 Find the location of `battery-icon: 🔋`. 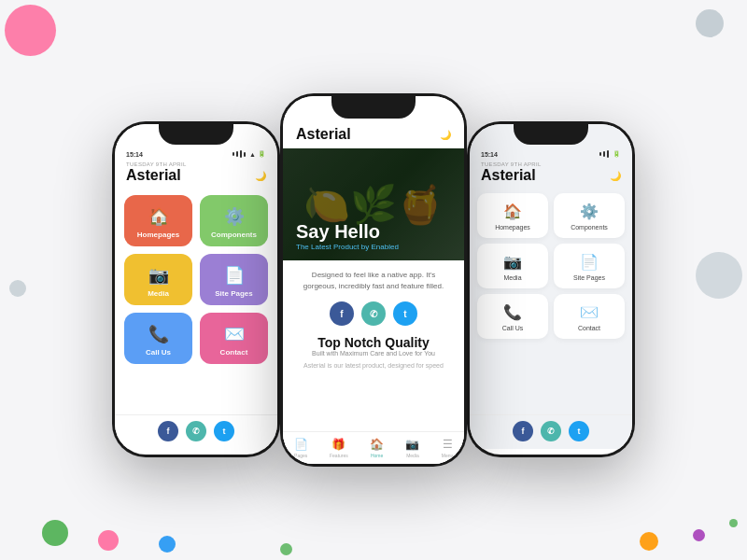

battery-icon: 🔋 is located at coordinates (261, 154).